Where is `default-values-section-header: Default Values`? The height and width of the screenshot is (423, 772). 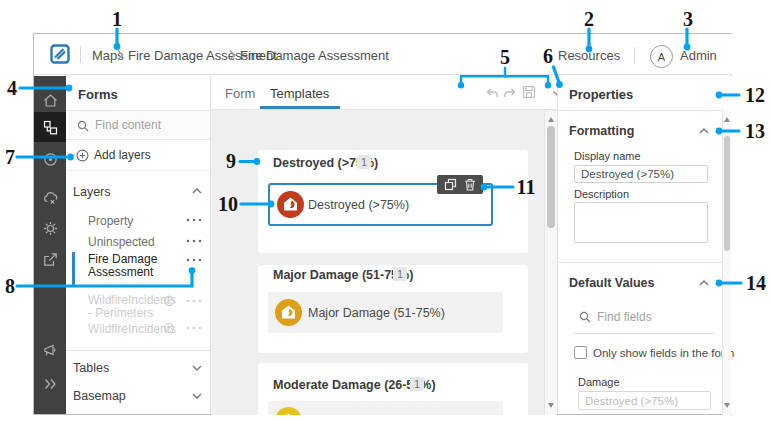 default-values-section-header: Default Values is located at coordinates (612, 283).